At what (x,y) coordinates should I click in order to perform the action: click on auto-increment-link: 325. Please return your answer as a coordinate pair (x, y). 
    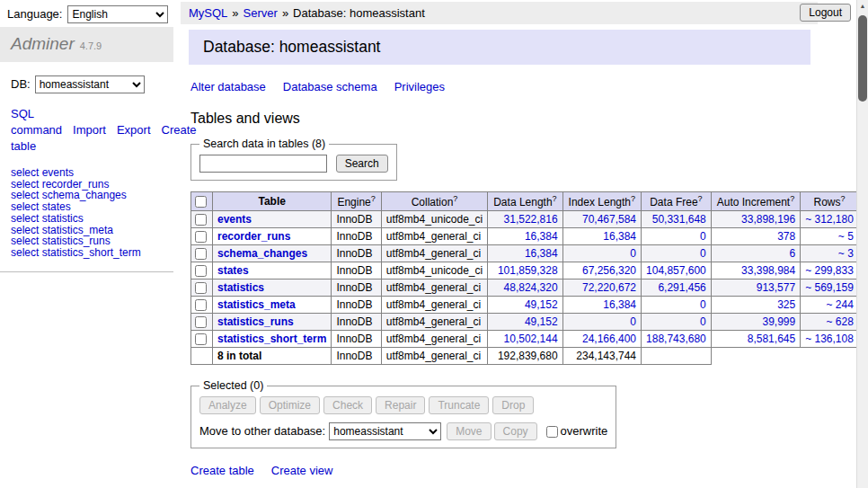
    Looking at the image, I should click on (786, 305).